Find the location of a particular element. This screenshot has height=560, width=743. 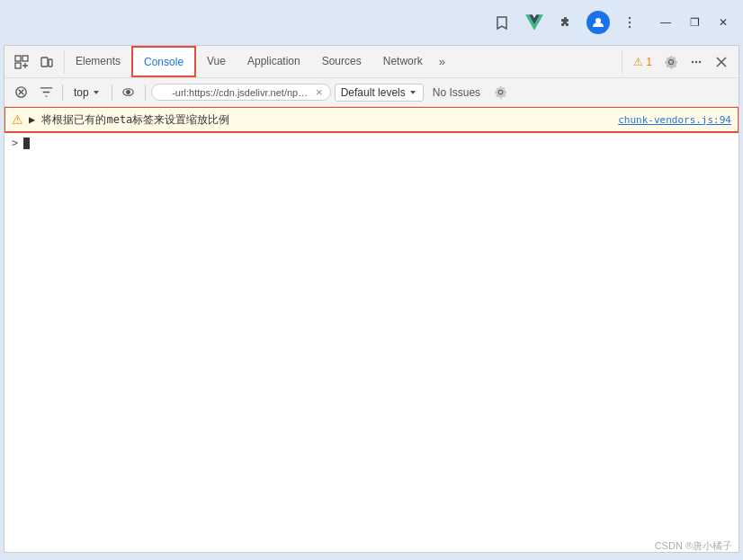

tab-application: Application is located at coordinates (273, 61).